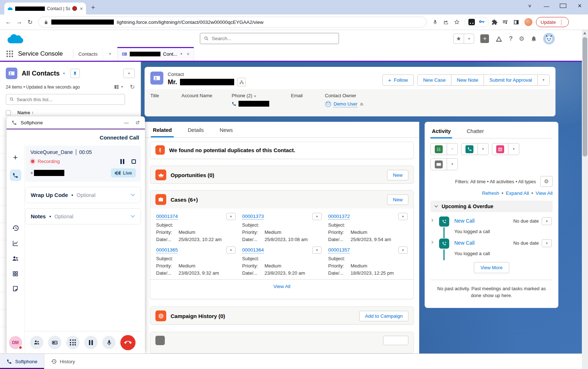 This screenshot has width=588, height=369. Describe the element at coordinates (511, 39) in the screenshot. I see `help-icon: ?` at that location.